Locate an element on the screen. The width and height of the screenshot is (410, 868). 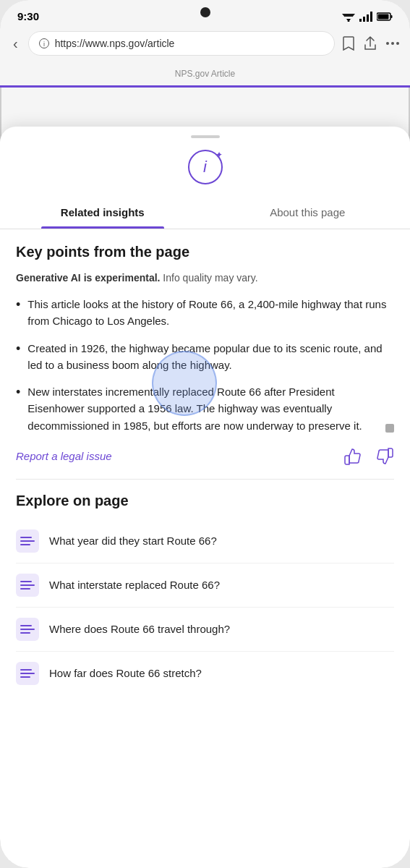
sparkle-icon: ✦ is located at coordinates (219, 155).